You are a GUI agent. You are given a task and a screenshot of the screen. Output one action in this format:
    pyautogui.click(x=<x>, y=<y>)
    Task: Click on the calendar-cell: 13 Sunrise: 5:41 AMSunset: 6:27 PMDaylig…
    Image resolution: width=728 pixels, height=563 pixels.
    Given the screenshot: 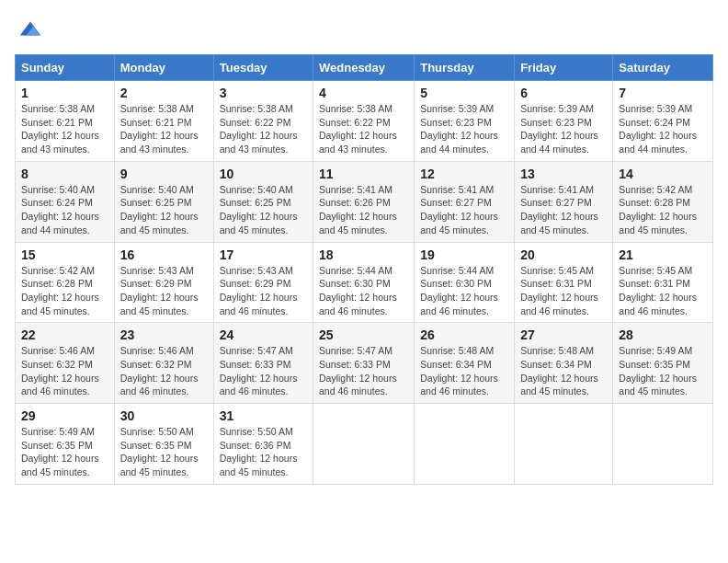 What is the action you would take?
    pyautogui.click(x=564, y=201)
    